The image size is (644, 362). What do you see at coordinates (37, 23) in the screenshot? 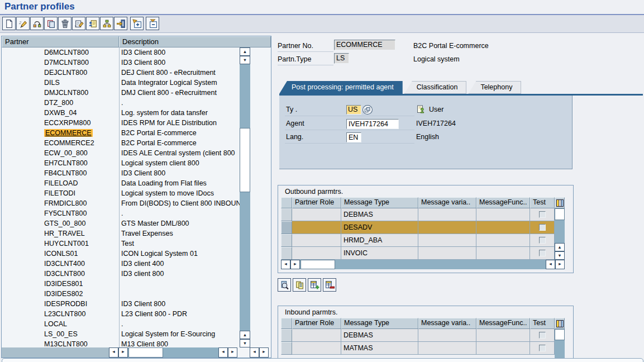
I see `reassign-button` at bounding box center [37, 23].